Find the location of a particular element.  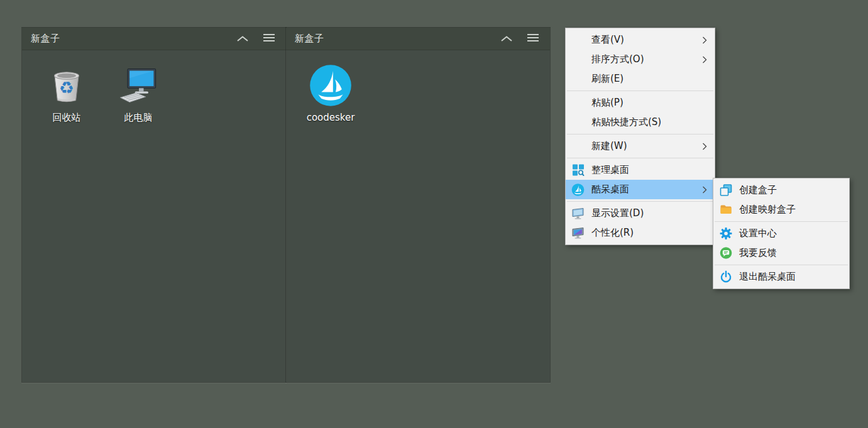

desktop-icon-label: 回收站 is located at coordinates (67, 118).